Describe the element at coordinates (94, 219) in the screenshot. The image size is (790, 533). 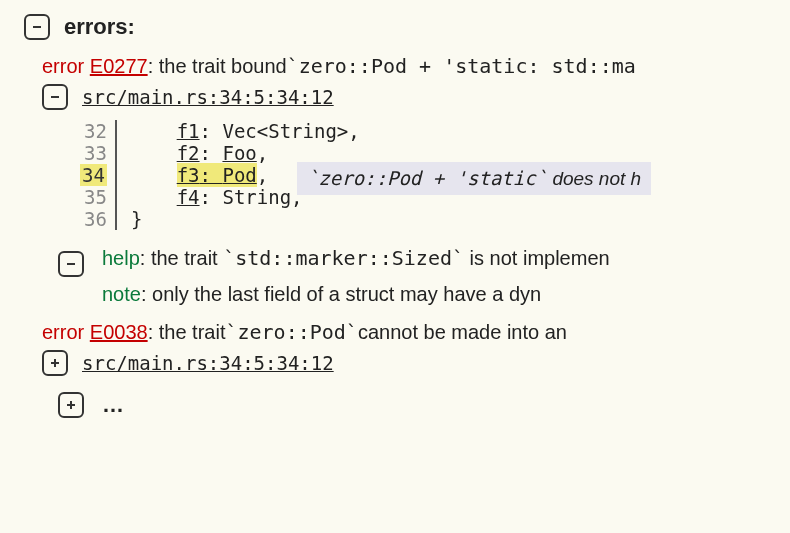
I see `line-number: 36` at that location.